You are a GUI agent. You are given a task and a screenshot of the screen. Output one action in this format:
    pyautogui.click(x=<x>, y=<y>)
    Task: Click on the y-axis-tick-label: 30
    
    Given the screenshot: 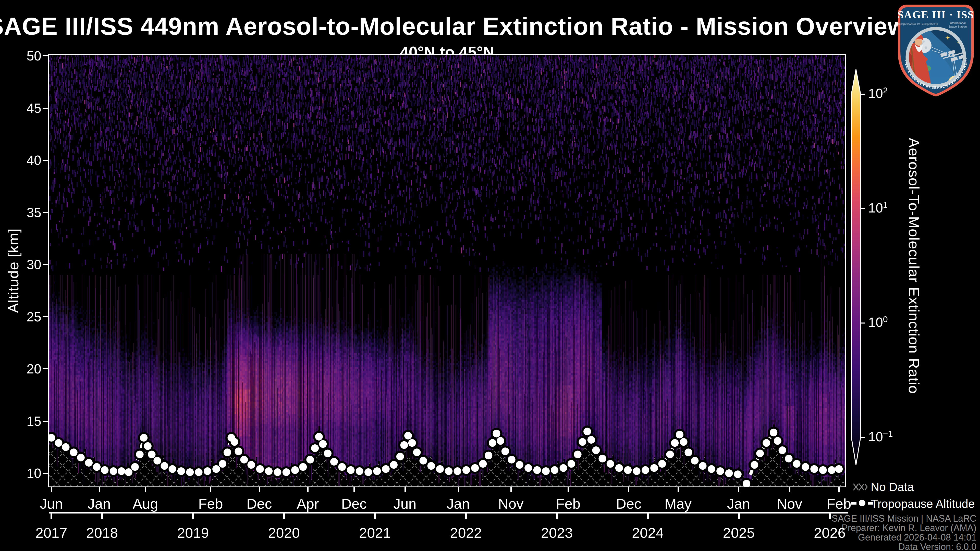 What is the action you would take?
    pyautogui.click(x=27, y=265)
    